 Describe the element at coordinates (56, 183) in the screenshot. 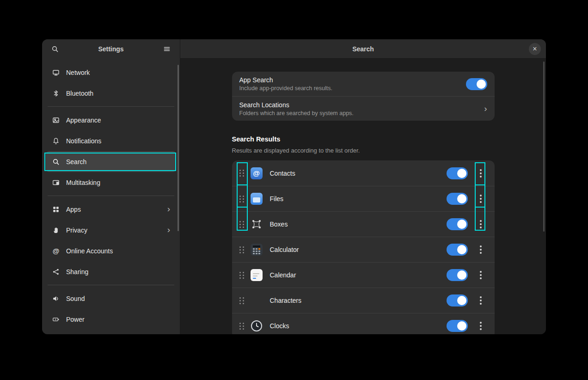

I see `multitasking-icon` at that location.